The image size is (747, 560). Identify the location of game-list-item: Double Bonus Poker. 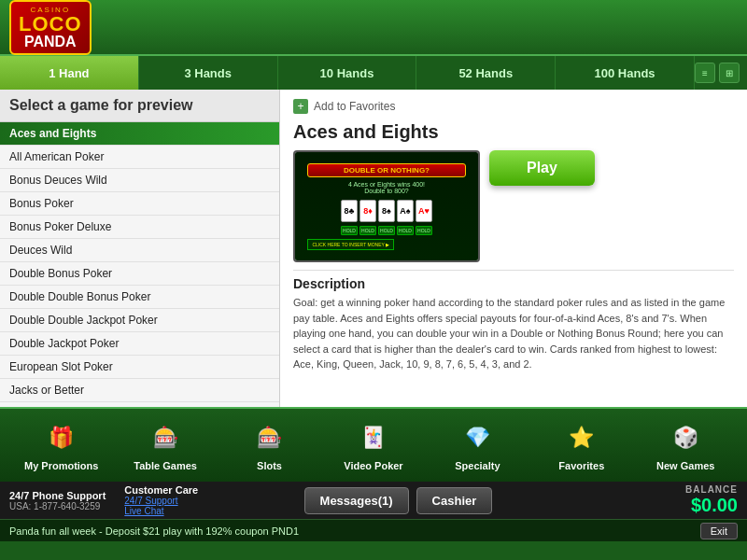
(140, 274).